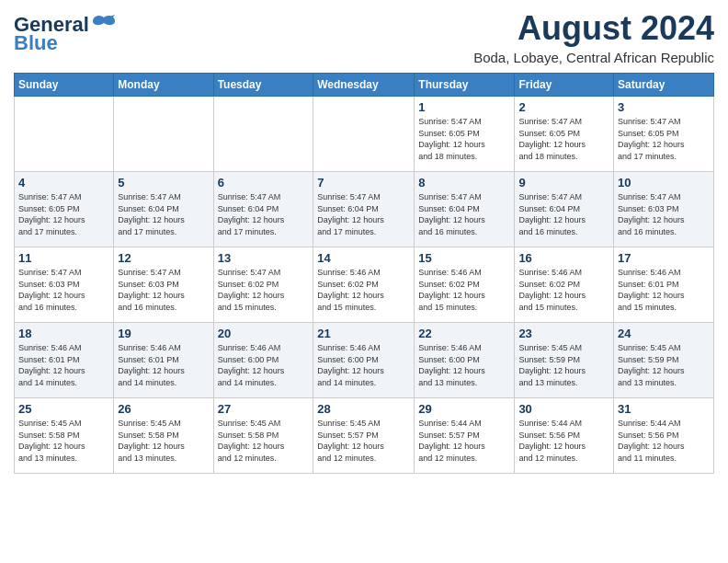 The image size is (728, 563). Describe the element at coordinates (164, 285) in the screenshot. I see `calendar-cell: 12Sunrise: 5:47 AM Sunset: 6:03 PM Dayli…` at that location.